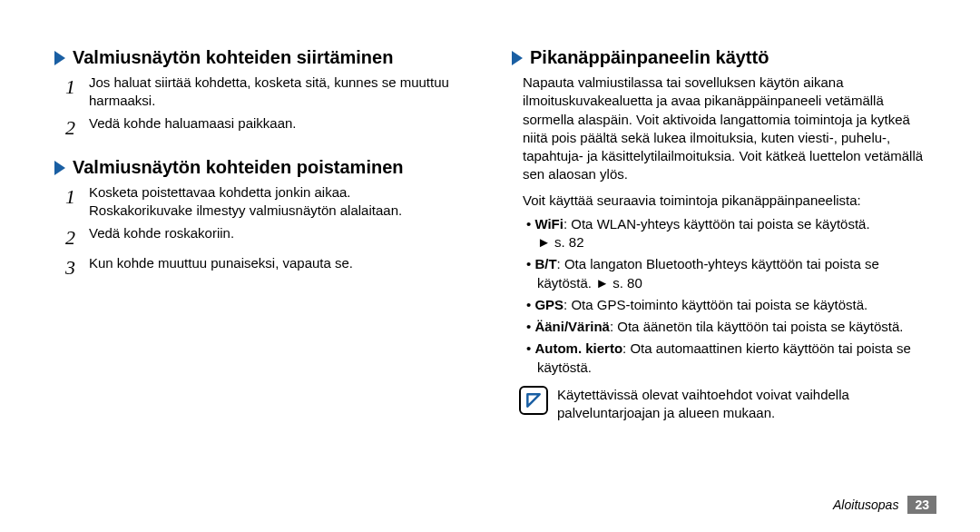 The height and width of the screenshot is (532, 980). Describe the element at coordinates (232, 58) in the screenshot. I see `heading-move-items-text: Valmiusnäytön kohteiden siirtäminen` at that location.